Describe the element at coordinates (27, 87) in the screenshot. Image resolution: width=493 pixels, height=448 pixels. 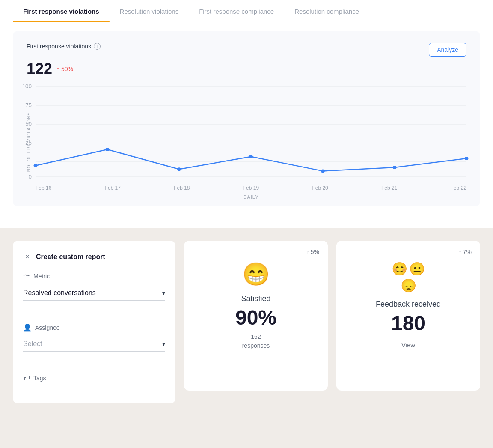
I see `svg-text: 100` at that location.